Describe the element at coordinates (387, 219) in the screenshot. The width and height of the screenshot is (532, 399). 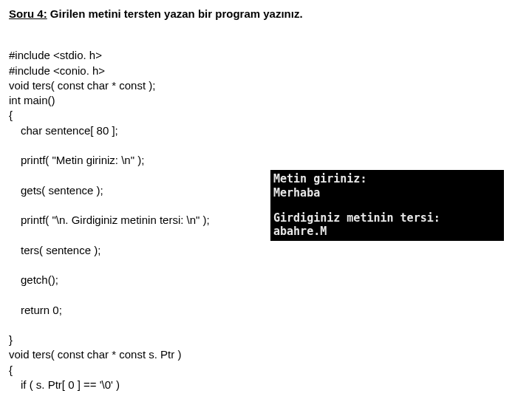
I see `console-line: Girdiginiz metinin tersi:` at that location.